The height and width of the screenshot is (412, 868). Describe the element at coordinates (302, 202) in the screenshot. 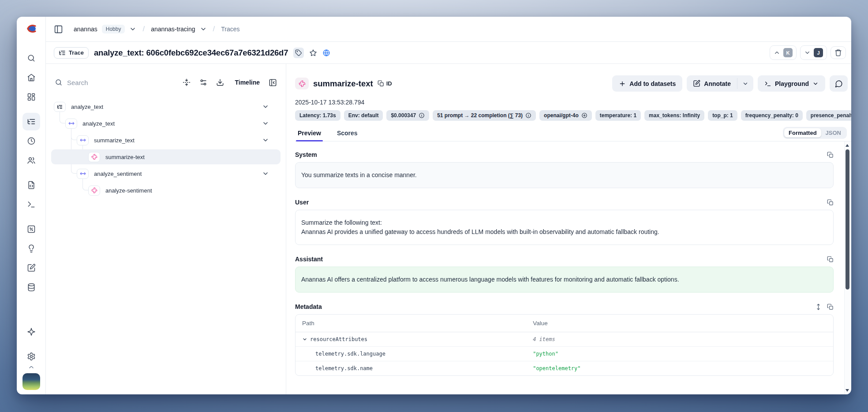

I see `user-heading: User` at that location.